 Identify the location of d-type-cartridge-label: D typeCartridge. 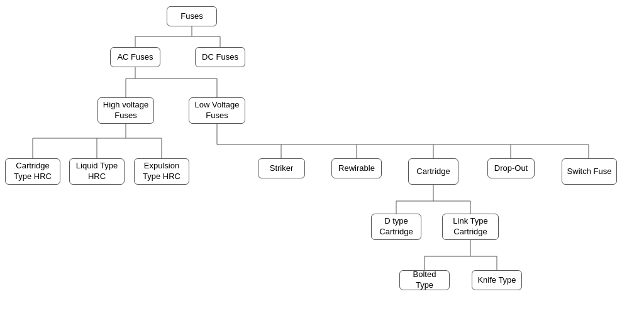
(396, 227).